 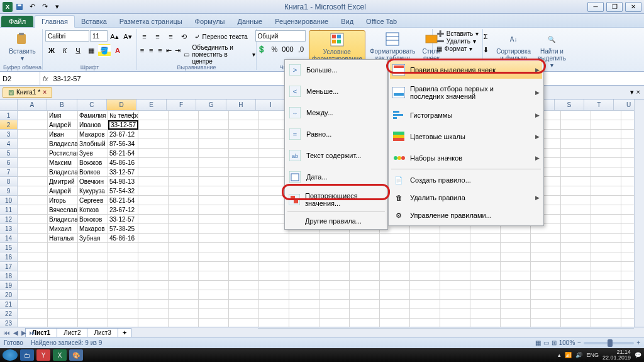 I want to click on cell: 57-38-25, so click(x=123, y=229).